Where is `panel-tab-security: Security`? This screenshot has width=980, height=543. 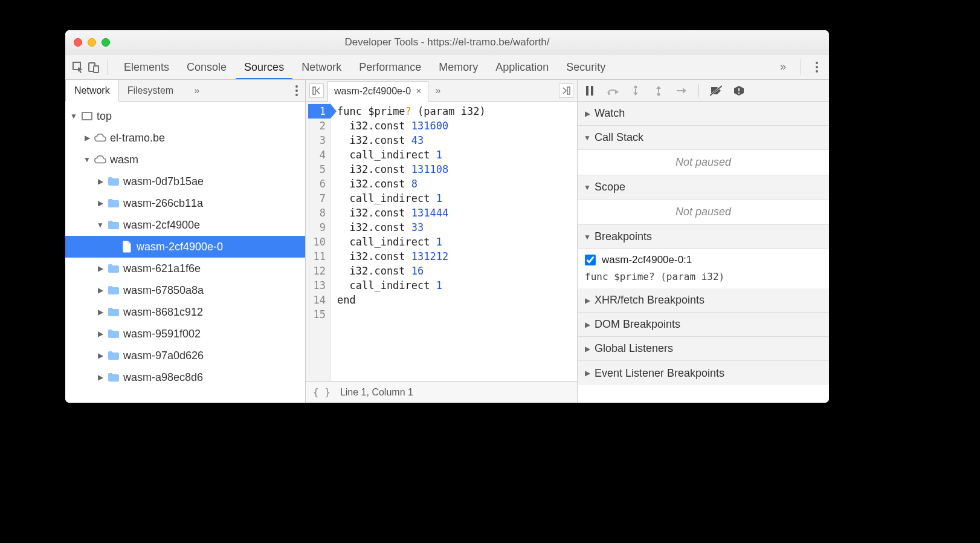
panel-tab-security: Security is located at coordinates (586, 67).